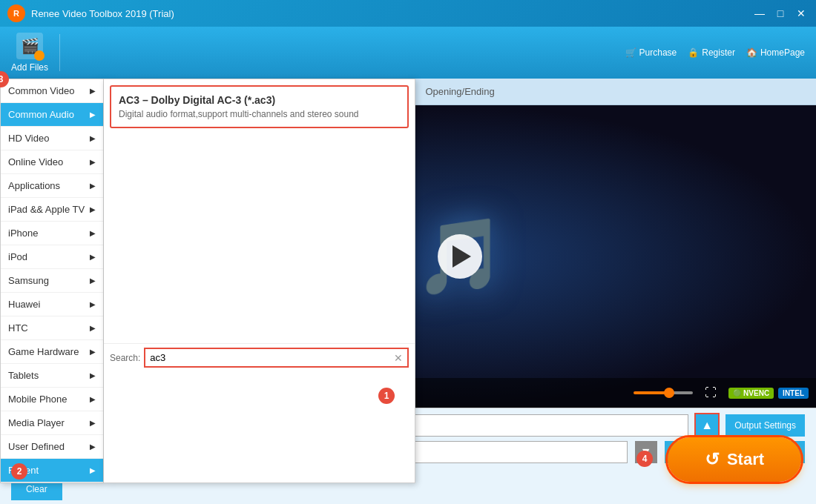  I want to click on nvenc-badge: 🟢 NVENC, so click(751, 393).